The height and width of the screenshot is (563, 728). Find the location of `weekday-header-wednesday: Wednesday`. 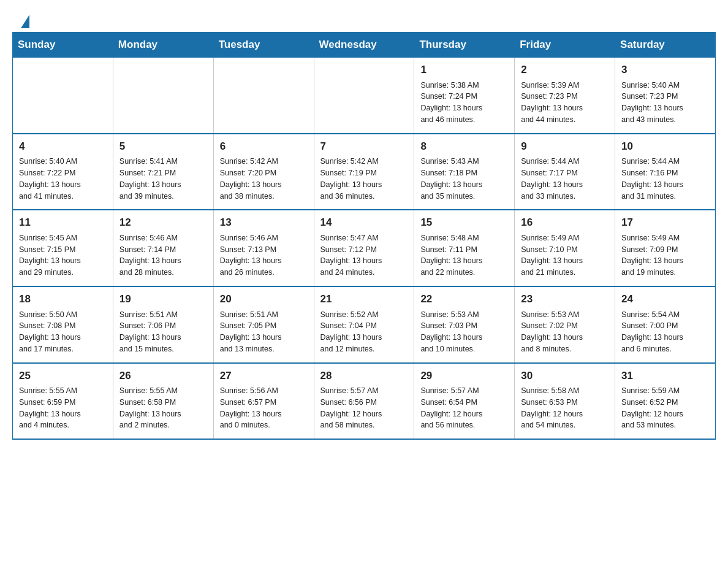

weekday-header-wednesday: Wednesday is located at coordinates (364, 45).